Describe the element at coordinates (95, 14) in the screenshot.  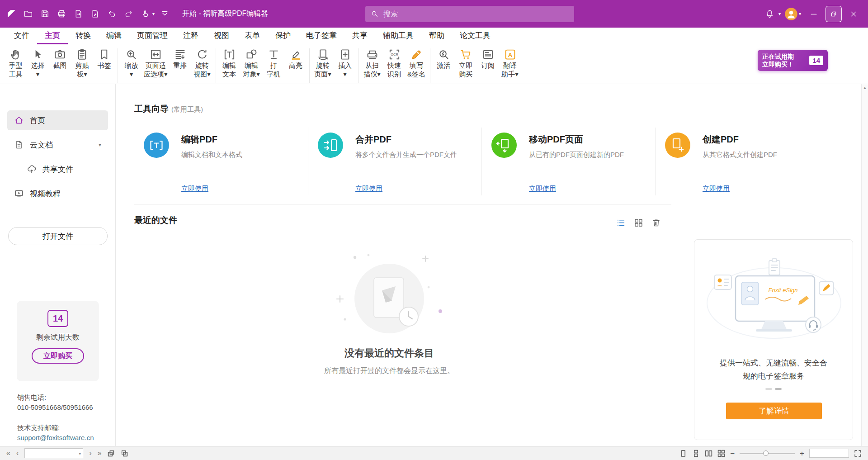
I see `create-doc-icon` at that location.